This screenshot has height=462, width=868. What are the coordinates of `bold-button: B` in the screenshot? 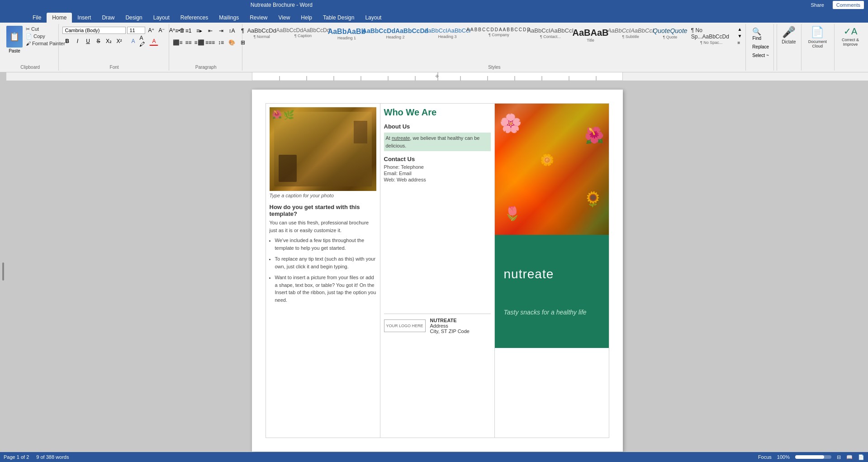 It's located at (67, 41).